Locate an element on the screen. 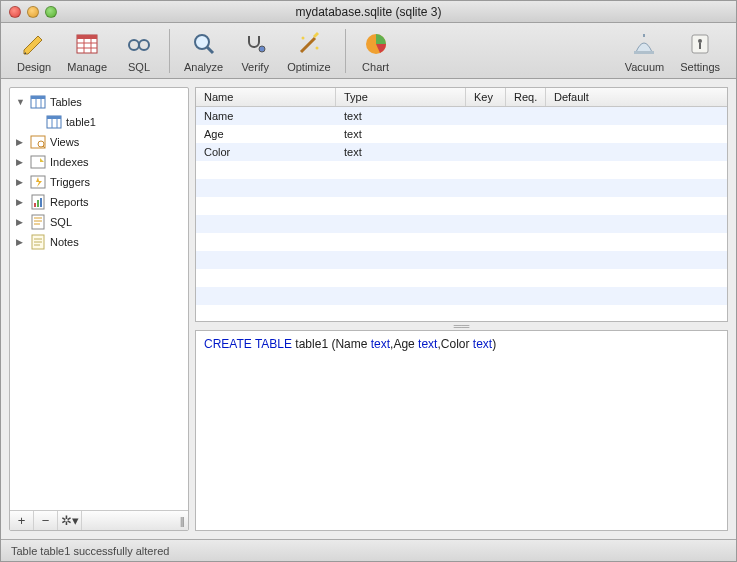 The image size is (737, 562). tree-item-tables: ▼ Tables is located at coordinates (99, 102).